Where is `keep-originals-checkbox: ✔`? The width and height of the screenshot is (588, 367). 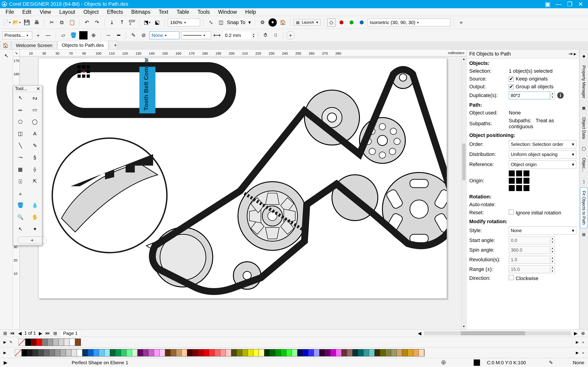
keep-originals-checkbox: ✔ is located at coordinates (511, 79).